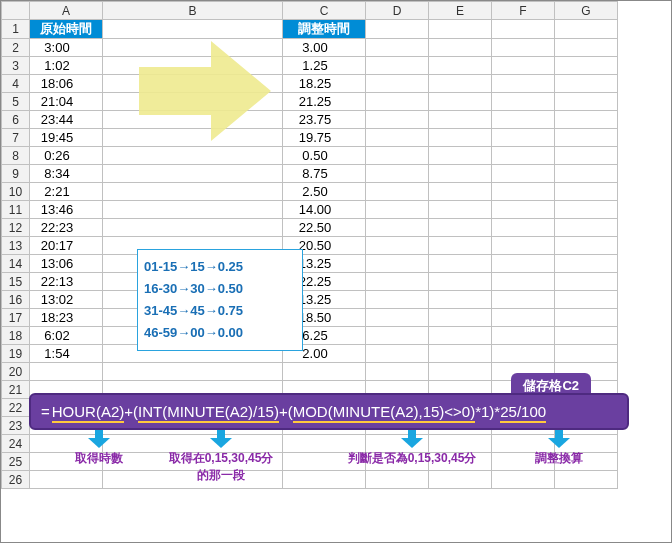 This screenshot has height=543, width=672. I want to click on header-adjusted-time: 調整時間, so click(324, 30).